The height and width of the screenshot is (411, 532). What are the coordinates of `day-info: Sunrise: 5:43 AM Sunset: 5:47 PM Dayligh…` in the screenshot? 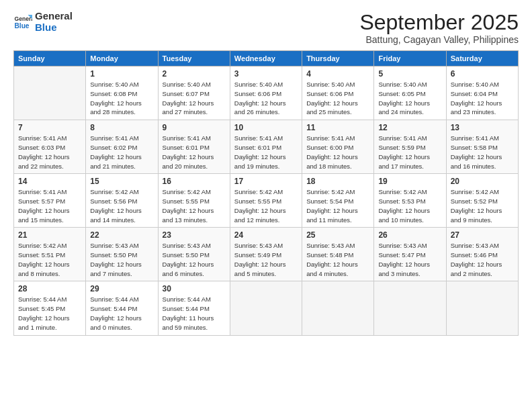 It's located at (410, 259).